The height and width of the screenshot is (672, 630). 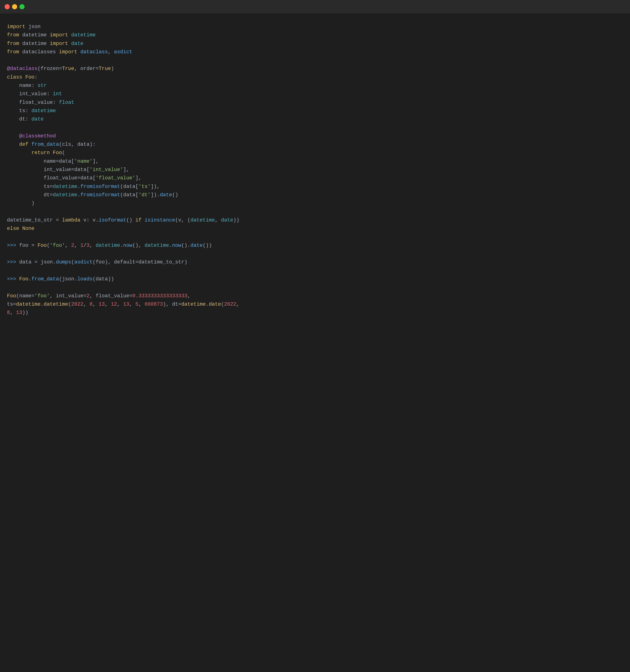 What do you see at coordinates (315, 94) in the screenshot?
I see `code-line: int_value: int` at bounding box center [315, 94].